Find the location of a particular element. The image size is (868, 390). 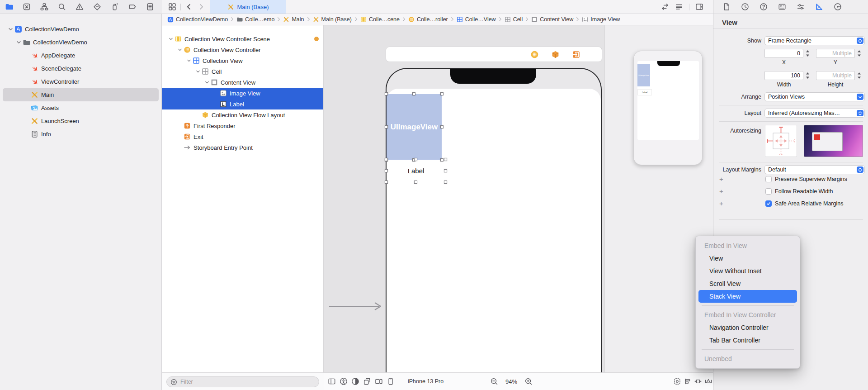

height-field: Multiple is located at coordinates (835, 76).